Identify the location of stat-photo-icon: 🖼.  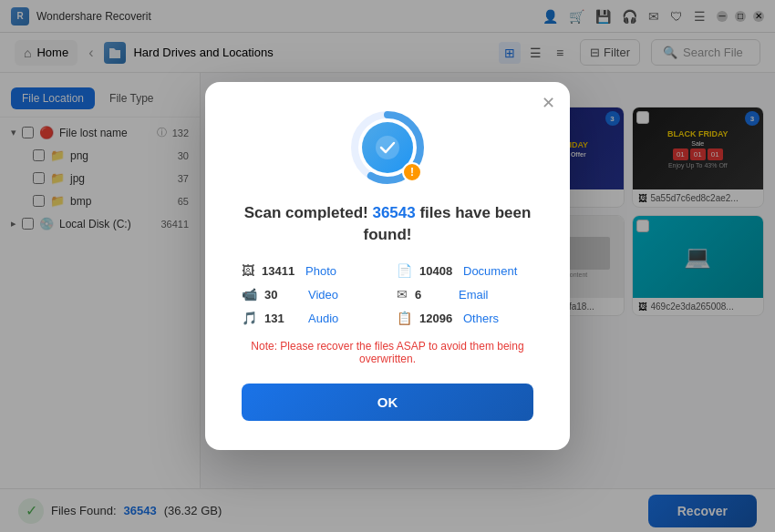
(248, 271).